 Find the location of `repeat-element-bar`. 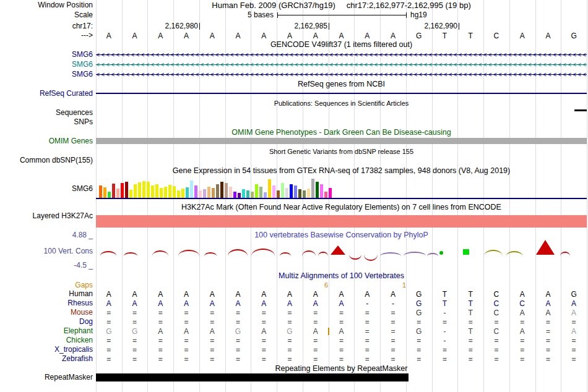

repeat-element-bar is located at coordinates (253, 377).